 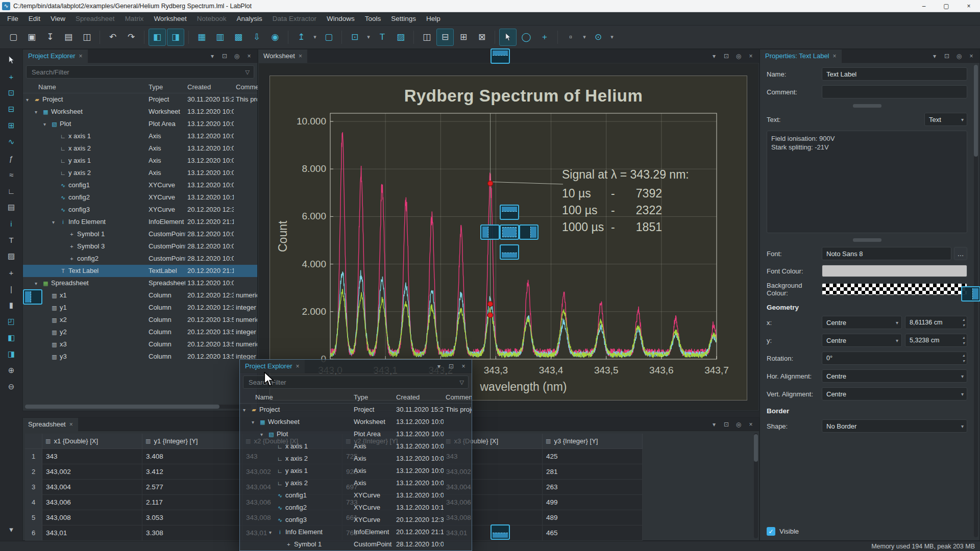 I want to click on zoom-y-select-tool: ⊞, so click(x=11, y=126).